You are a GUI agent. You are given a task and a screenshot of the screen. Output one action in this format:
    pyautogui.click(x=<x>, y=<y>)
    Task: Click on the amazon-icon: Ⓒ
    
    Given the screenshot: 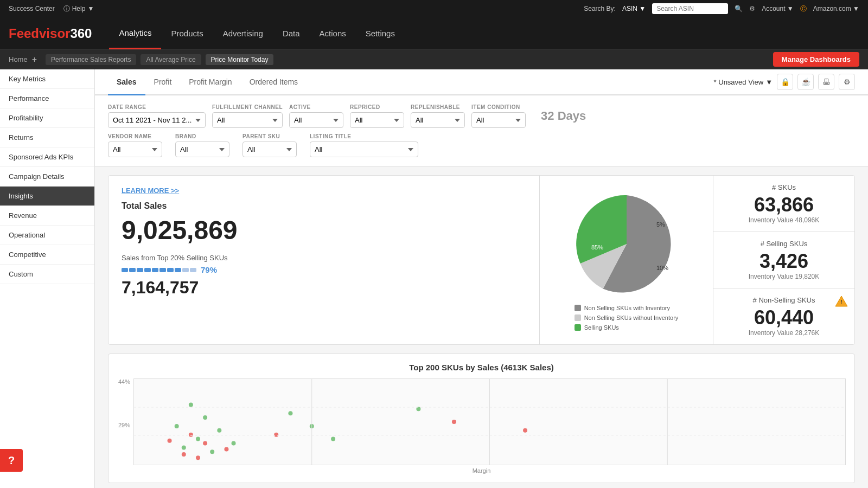 What is the action you would take?
    pyautogui.click(x=803, y=9)
    